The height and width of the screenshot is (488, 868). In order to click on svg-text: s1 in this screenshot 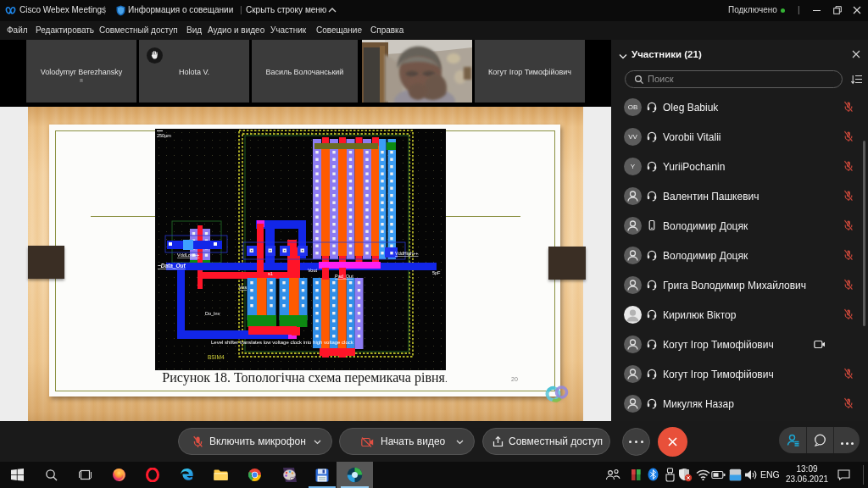, I will do `click(270, 274)`.